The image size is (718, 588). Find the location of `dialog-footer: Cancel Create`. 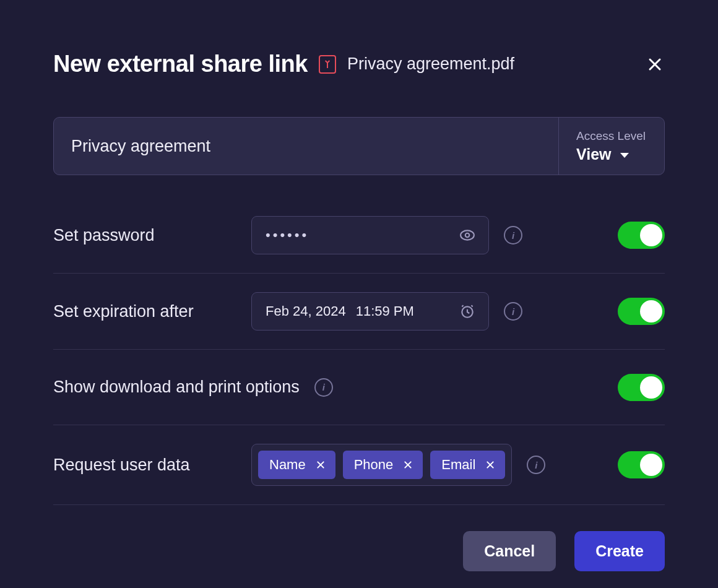

dialog-footer: Cancel Create is located at coordinates (359, 551).